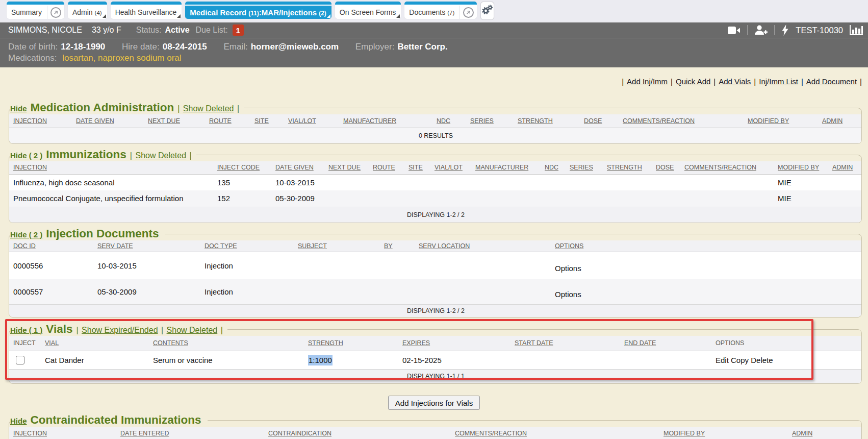  What do you see at coordinates (647, 82) in the screenshot?
I see `add-inj-imm-link: Add Inj/Imm` at bounding box center [647, 82].